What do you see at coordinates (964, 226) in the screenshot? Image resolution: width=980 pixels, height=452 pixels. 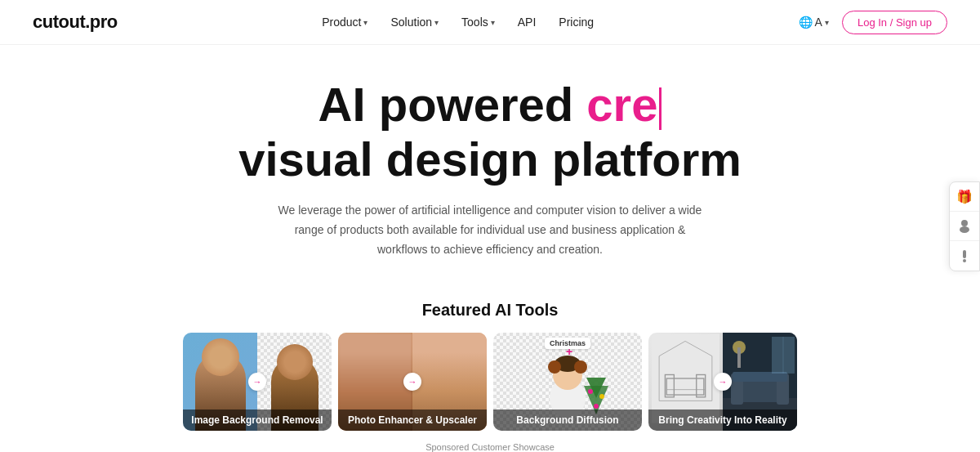 I see `avatar-widget` at bounding box center [964, 226].